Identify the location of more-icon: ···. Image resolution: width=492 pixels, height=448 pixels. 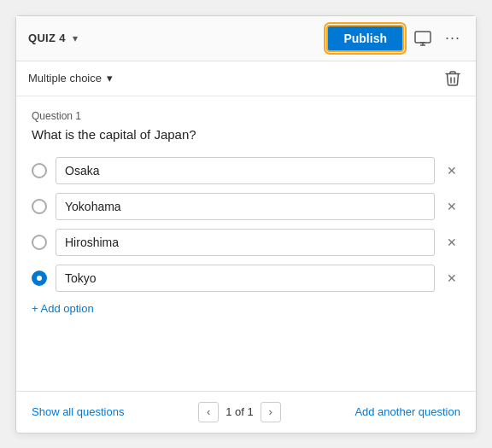
(453, 38).